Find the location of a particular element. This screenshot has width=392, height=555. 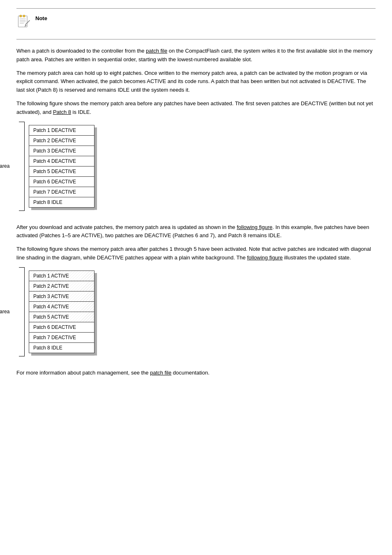

body-paragraph-before-diagram1: The following figure shows the memory pa… is located at coordinates (196, 108).